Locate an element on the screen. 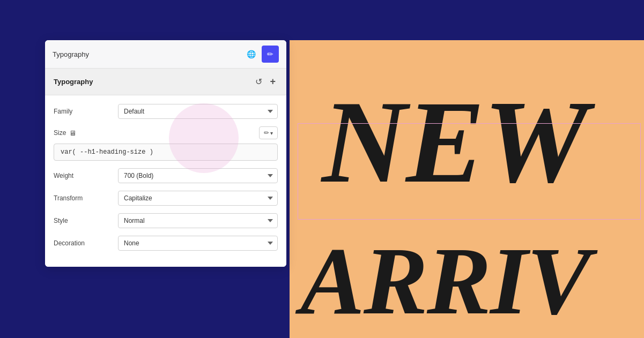 Image resolution: width=644 pixels, height=338 pixels. panel-header-title: Typography is located at coordinates (71, 55).